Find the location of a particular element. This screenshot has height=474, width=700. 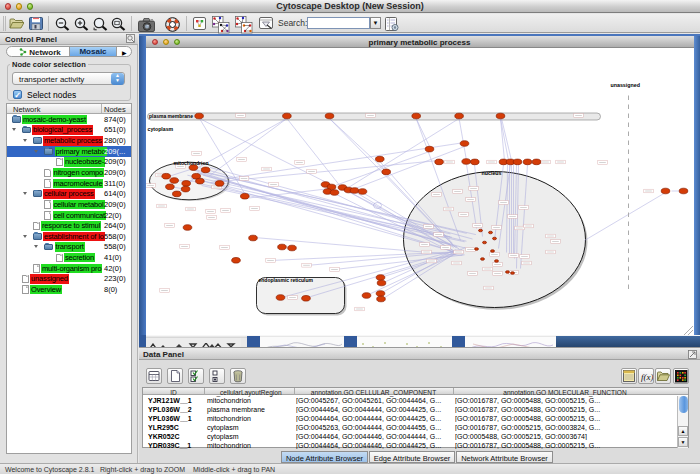

svg-text: unassigned is located at coordinates (624, 85).